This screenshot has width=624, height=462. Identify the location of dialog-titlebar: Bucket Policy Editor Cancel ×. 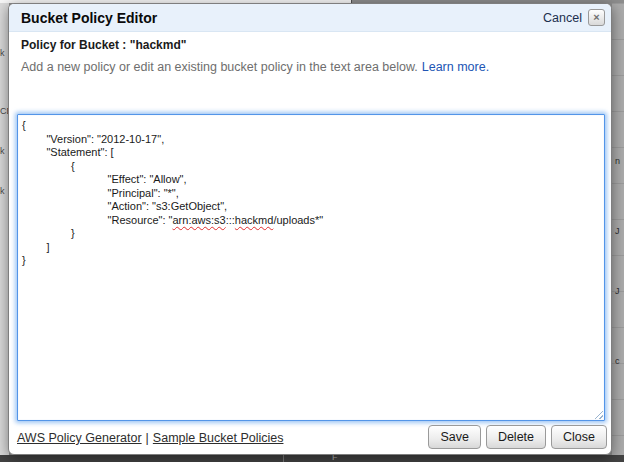
(310, 18).